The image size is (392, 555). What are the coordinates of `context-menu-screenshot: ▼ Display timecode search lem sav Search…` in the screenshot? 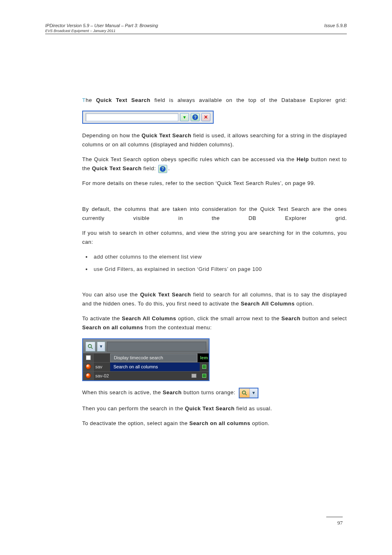 It's located at (146, 360).